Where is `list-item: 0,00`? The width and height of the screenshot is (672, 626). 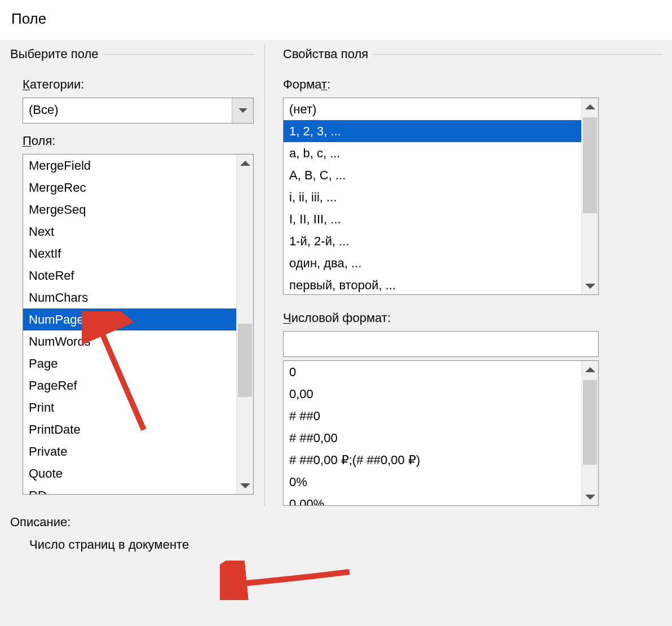
list-item: 0,00 is located at coordinates (441, 394).